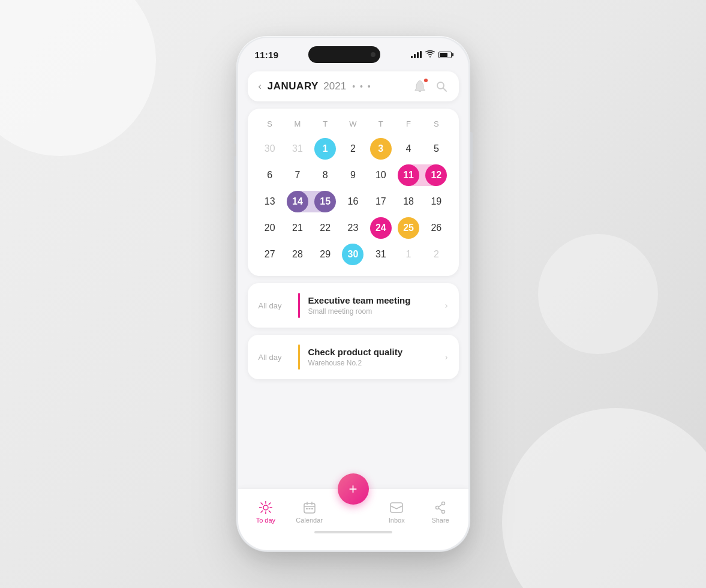  Describe the element at coordinates (298, 149) in the screenshot. I see `day-cell: 31` at that location.